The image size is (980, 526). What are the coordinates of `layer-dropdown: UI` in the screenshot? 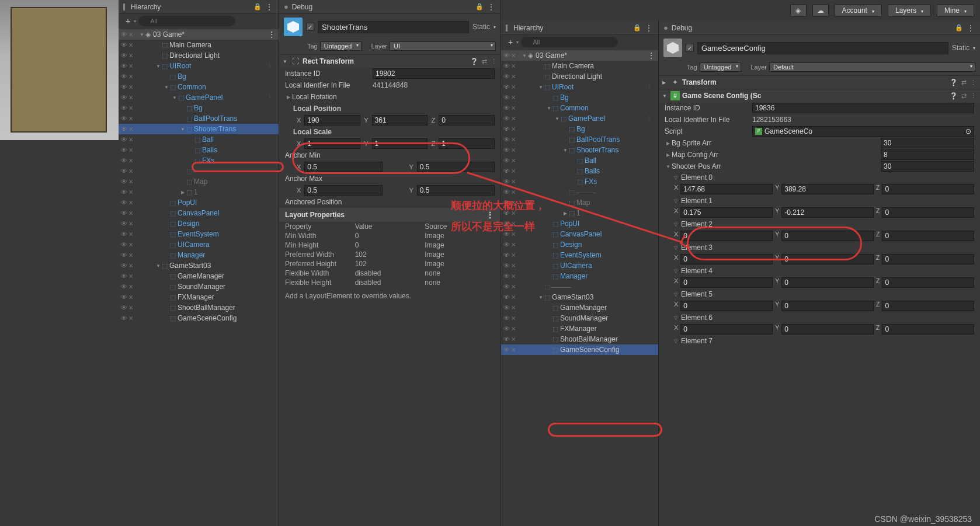 It's located at (443, 46).